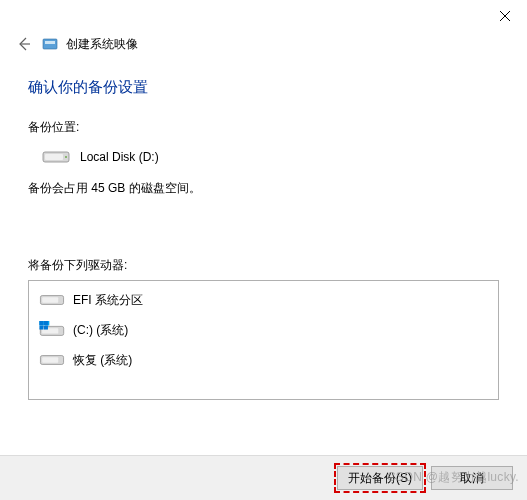 This screenshot has width=527, height=500. Describe the element at coordinates (472, 478) in the screenshot. I see `cancel-button: 取消` at that location.